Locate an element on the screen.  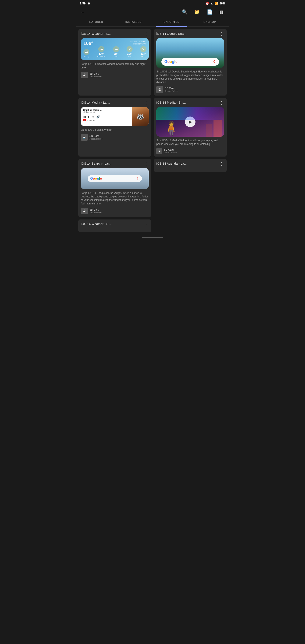
tab-featured: FEATURED is located at coordinates (96, 22).